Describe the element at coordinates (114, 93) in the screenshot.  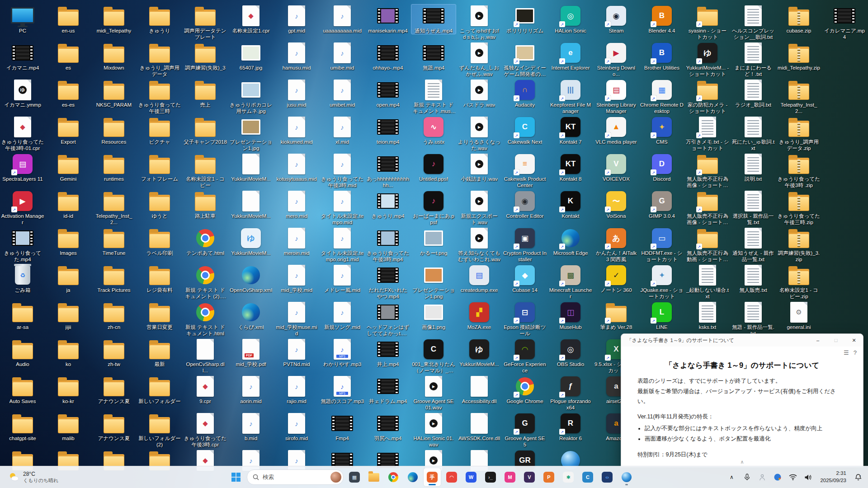
I see `desktop-icon: NKSC_PARAM` at that location.